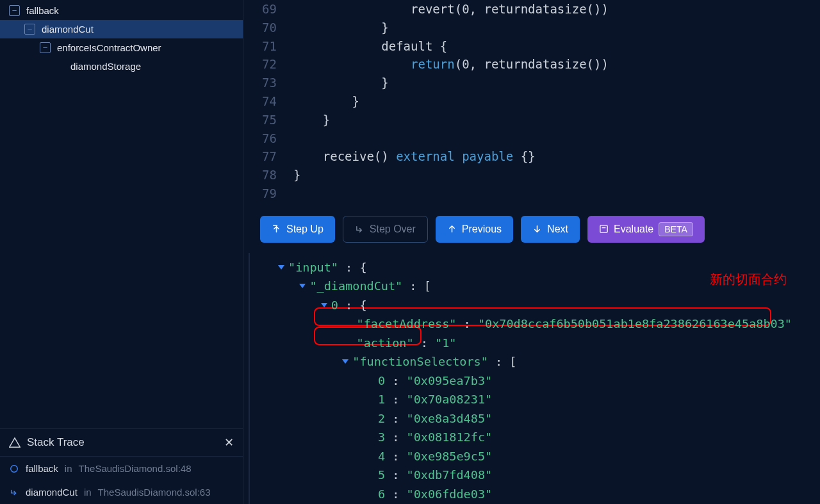 The height and width of the screenshot is (504, 820). Describe the element at coordinates (537, 229) in the screenshot. I see `arrow-down-icon` at that location.